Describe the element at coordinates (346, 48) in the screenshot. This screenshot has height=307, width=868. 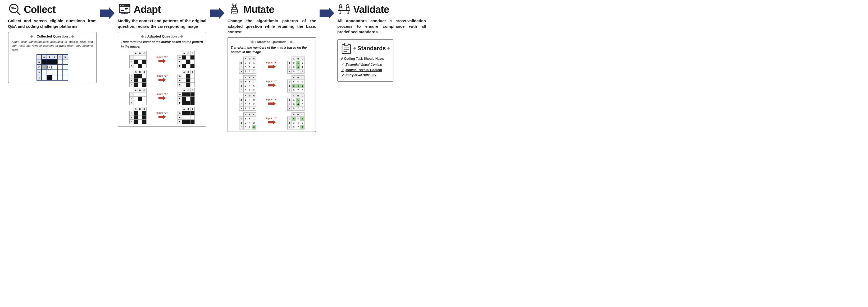
I see `clipboard-icon` at that location.